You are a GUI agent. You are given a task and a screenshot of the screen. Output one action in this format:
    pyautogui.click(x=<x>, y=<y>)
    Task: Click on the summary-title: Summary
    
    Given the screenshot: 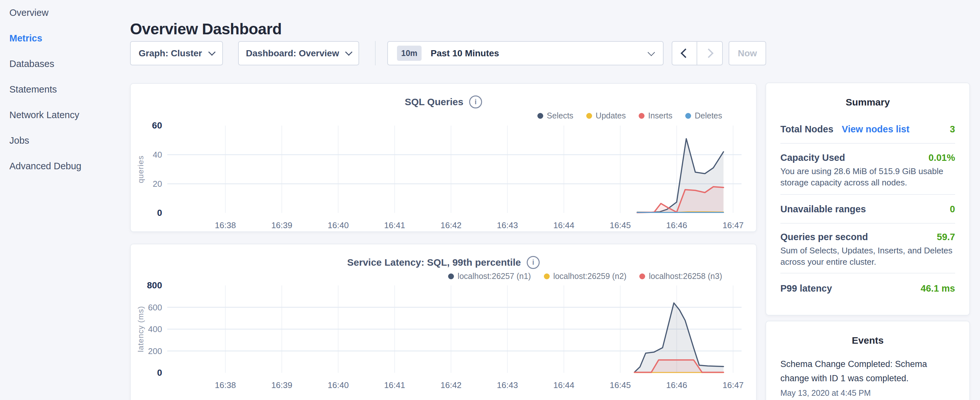 What is the action you would take?
    pyautogui.click(x=868, y=96)
    